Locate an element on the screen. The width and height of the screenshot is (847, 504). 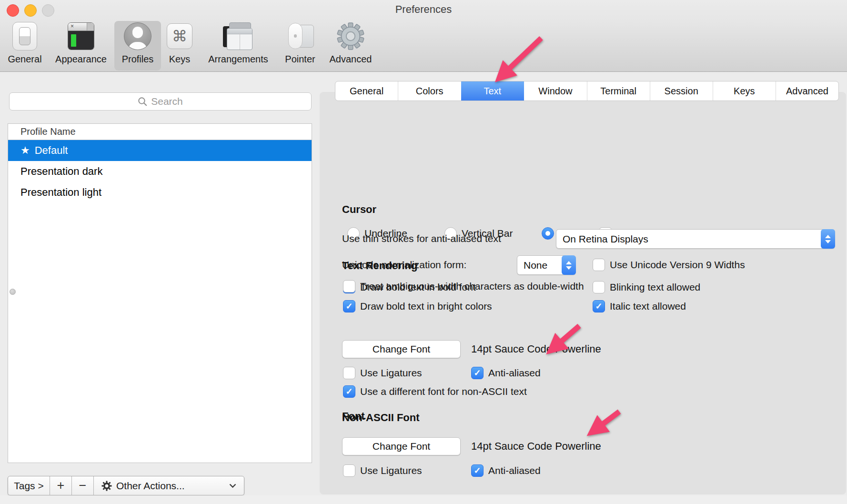
profile-name: Presentation dark is located at coordinates (61, 171).